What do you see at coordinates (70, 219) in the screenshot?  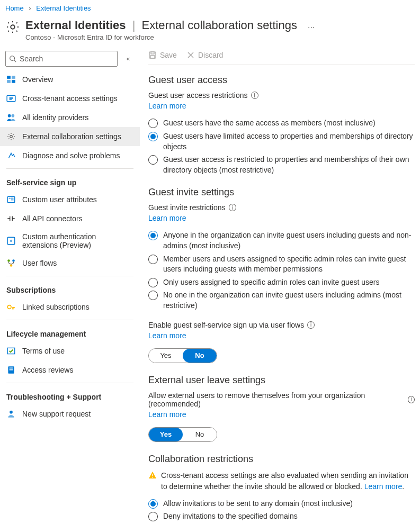 I see `sidebar-item-api-connectors: All API connectors` at bounding box center [70, 219].